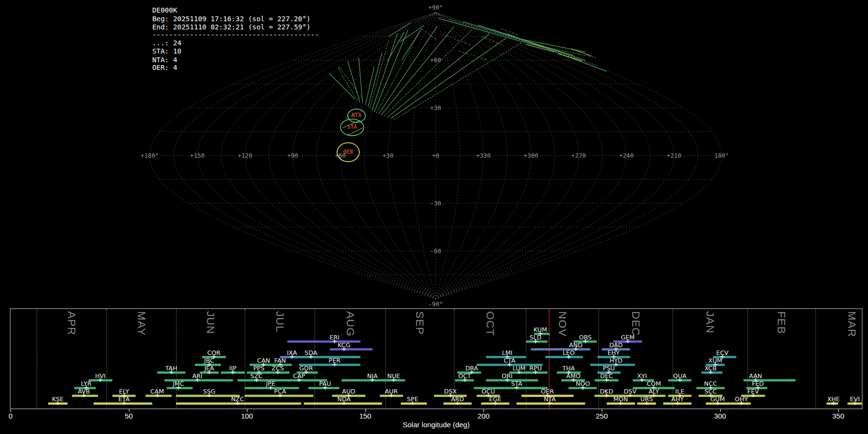 This screenshot has width=868, height=434. Describe the element at coordinates (711, 372) in the screenshot. I see `shower-peak-marker-xcb: +` at that location.